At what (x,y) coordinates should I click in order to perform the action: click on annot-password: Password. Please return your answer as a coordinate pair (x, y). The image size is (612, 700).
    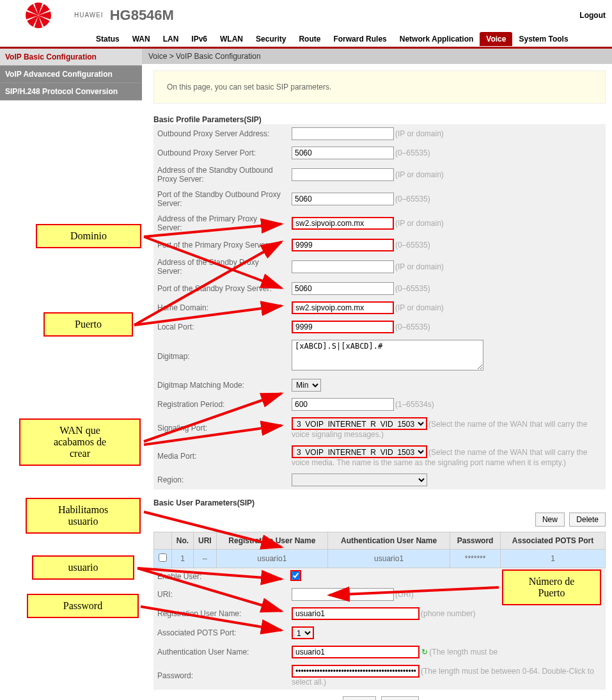
    Looking at the image, I should click on (83, 606).